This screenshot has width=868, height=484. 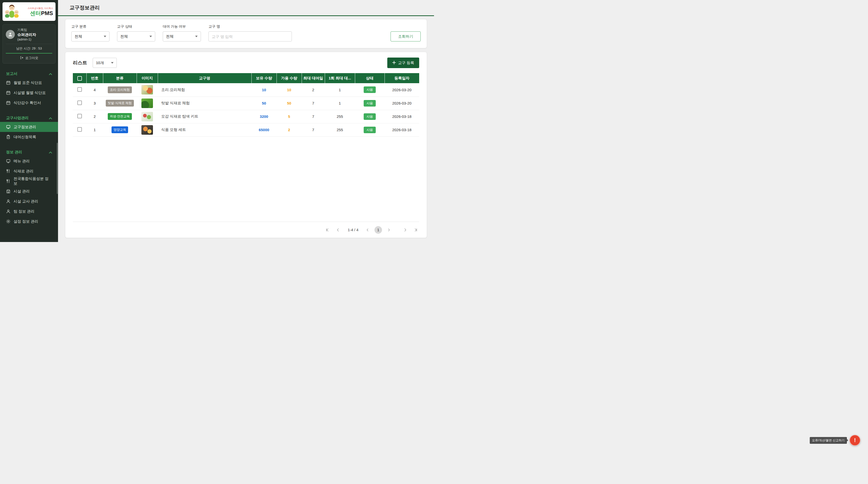 What do you see at coordinates (182, 27) in the screenshot?
I see `filter-rentable-label: 대여 가능 여부` at bounding box center [182, 27].